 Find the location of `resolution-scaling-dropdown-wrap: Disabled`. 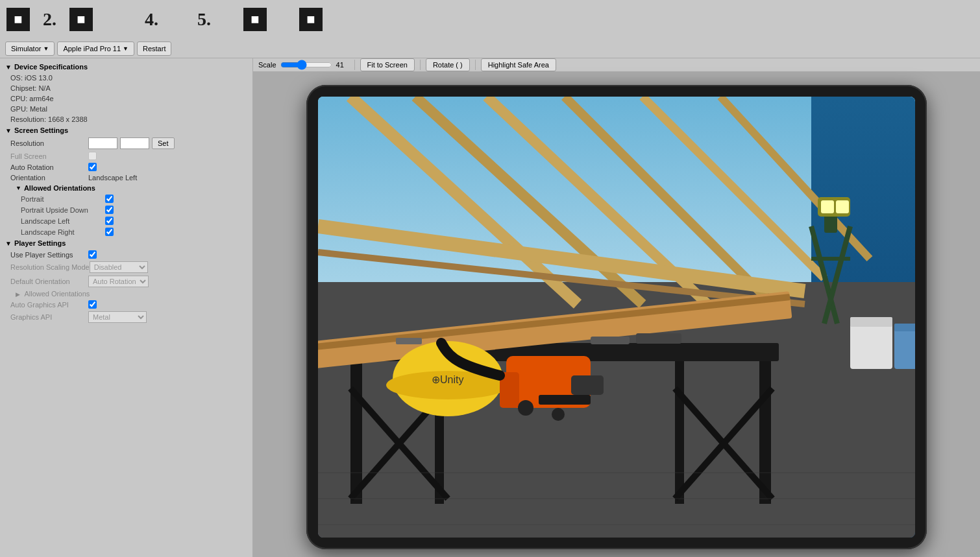

resolution-scaling-dropdown-wrap: Disabled is located at coordinates (119, 267).